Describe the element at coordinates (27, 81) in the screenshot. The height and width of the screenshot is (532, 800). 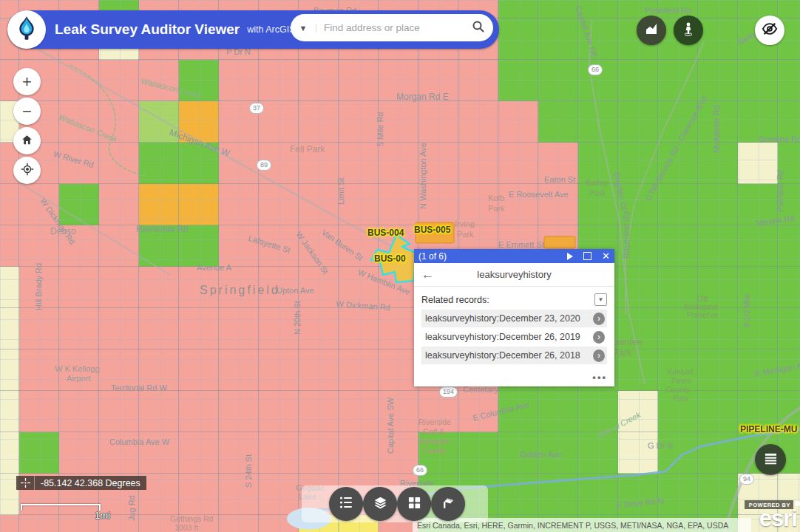
I see `zoom-in-button: +` at that location.